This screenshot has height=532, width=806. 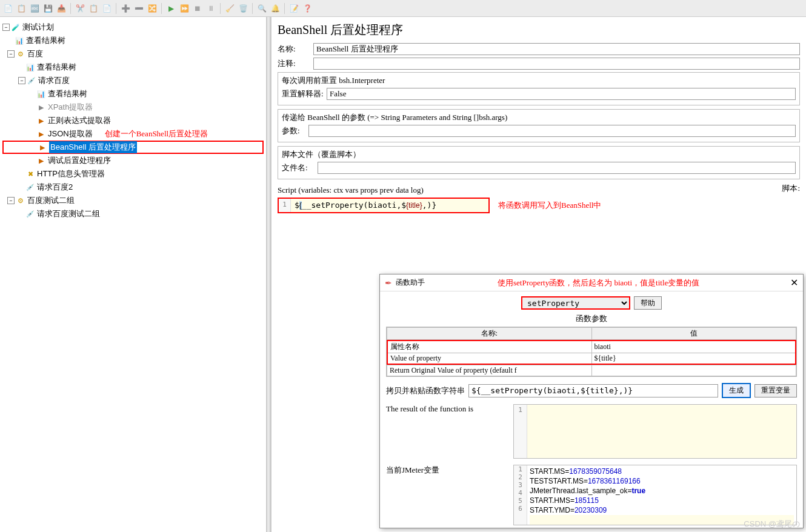 I want to click on search-icon: 🔍, so click(x=262, y=8).